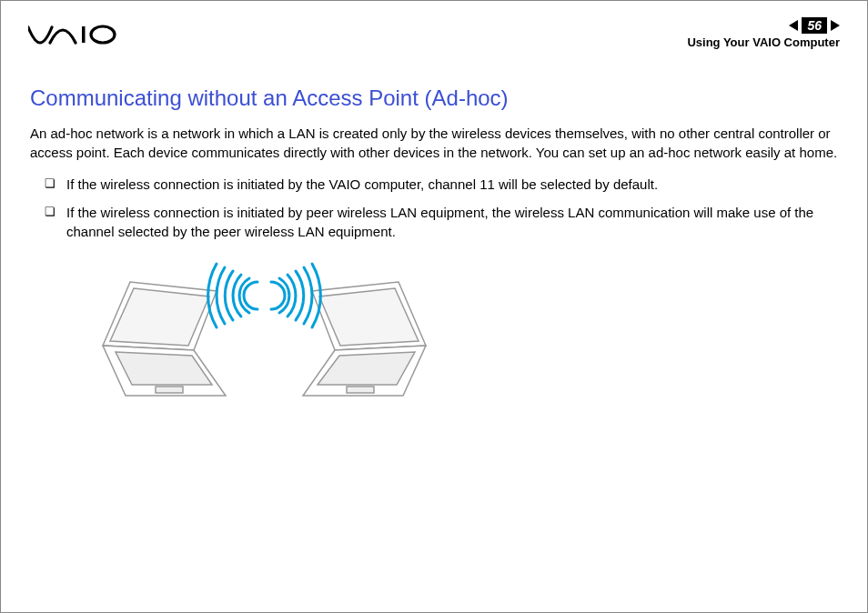 The height and width of the screenshot is (613, 868). I want to click on section-title: Communicating without an Access Point (A…, so click(434, 98).